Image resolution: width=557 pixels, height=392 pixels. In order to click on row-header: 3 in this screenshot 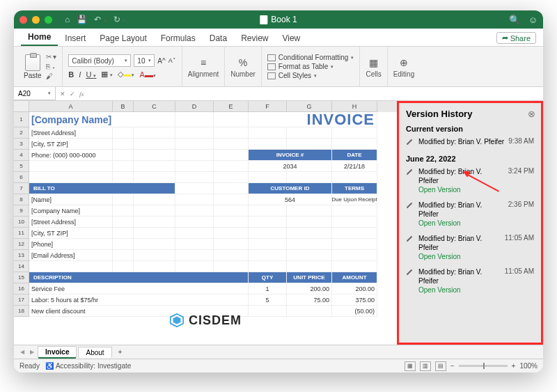, I will do `click(22, 144)`.